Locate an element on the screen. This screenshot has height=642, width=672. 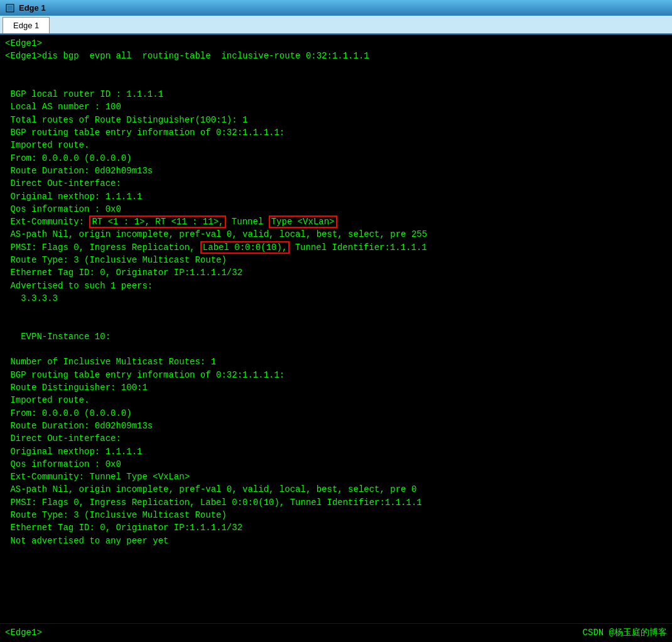
terminal-line: Number of Inclusive Multicast Routes: 1 is located at coordinates (336, 362).